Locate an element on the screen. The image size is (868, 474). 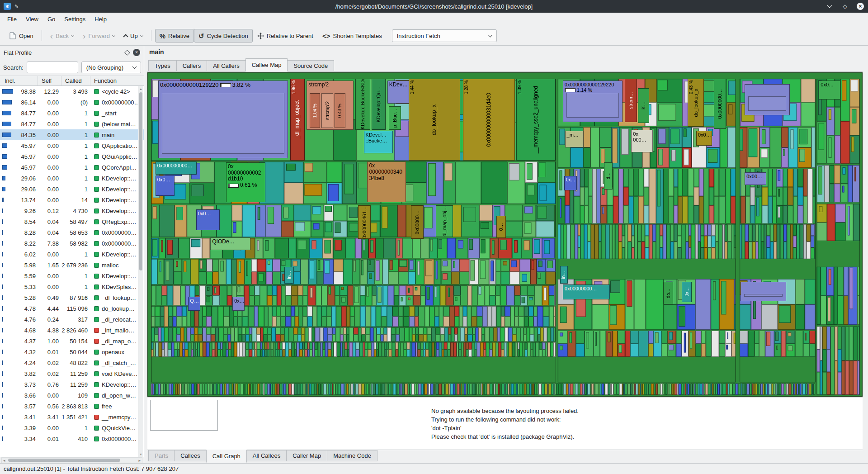
horizontal-scrollbar-handle is located at coordinates (64, 460).